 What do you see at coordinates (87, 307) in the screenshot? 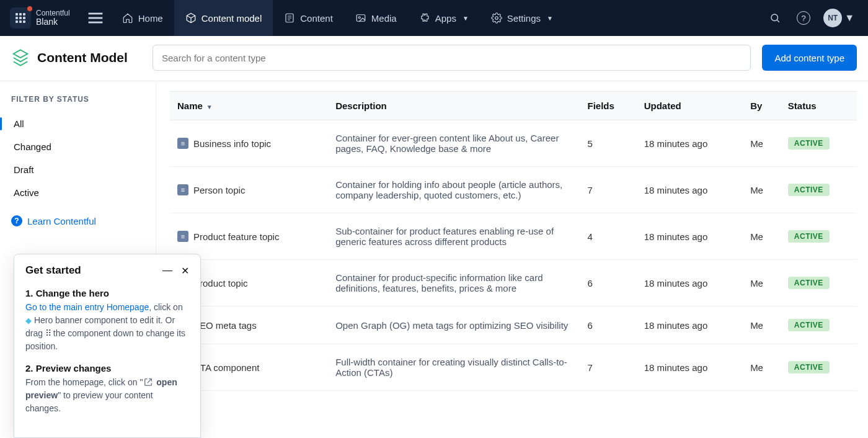
I see `homepage-link: Go to the main entry Homepage` at bounding box center [87, 307].